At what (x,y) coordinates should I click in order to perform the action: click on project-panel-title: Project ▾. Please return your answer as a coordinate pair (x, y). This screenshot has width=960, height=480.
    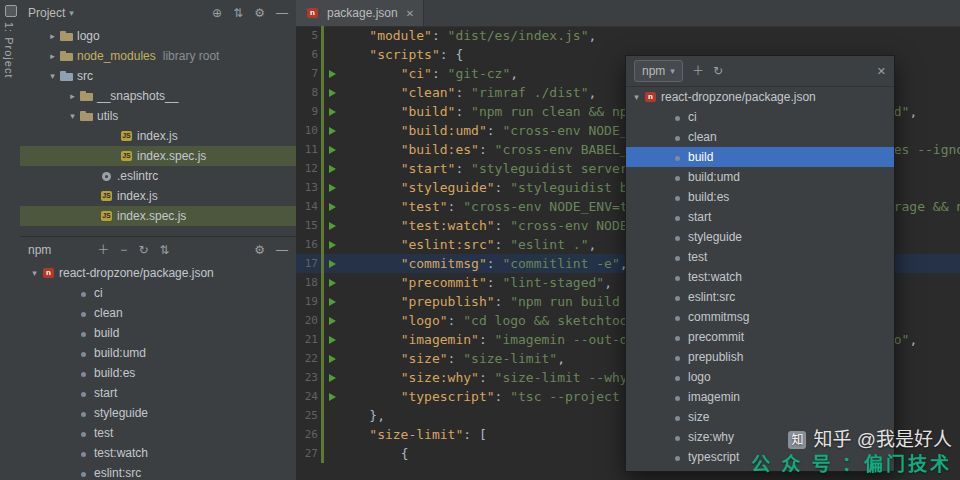
    Looking at the image, I should click on (51, 13).